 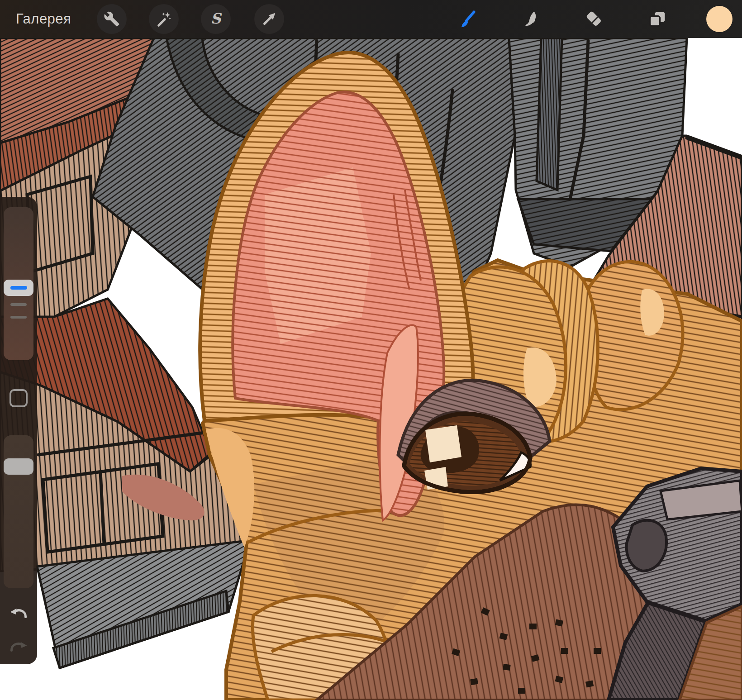 I want to click on layers-icon, so click(x=657, y=19).